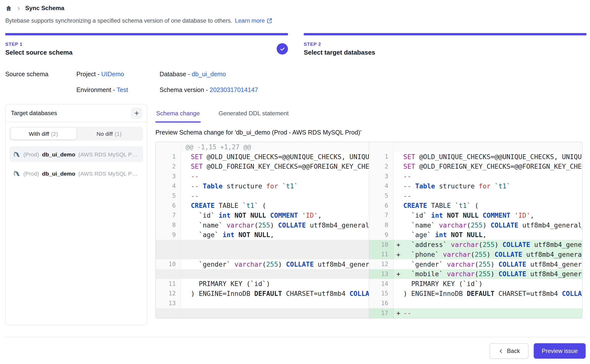 The height and width of the screenshot is (364, 590). What do you see at coordinates (234, 90) in the screenshot?
I see `schema-version-link: 20230317014147` at bounding box center [234, 90].